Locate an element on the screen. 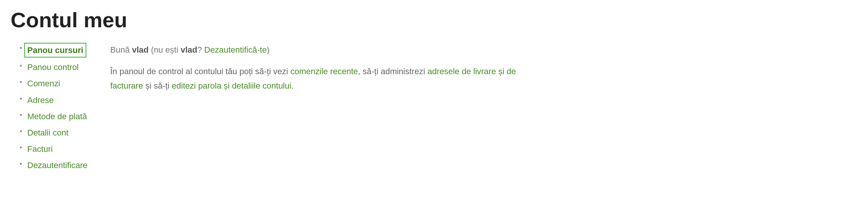 The width and height of the screenshot is (868, 212). sidebar-item-dezautentificare: Dezautentificare is located at coordinates (58, 165).